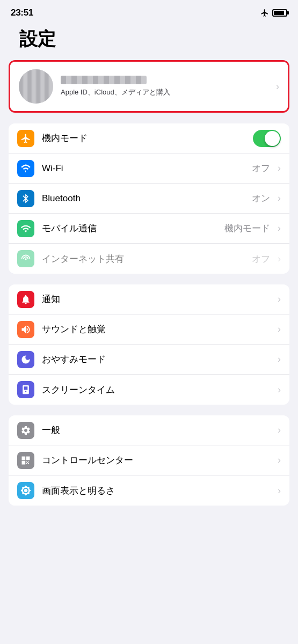 This screenshot has width=298, height=644. I want to click on settings-row-screentime: スクリーンタイム ›, so click(149, 390).